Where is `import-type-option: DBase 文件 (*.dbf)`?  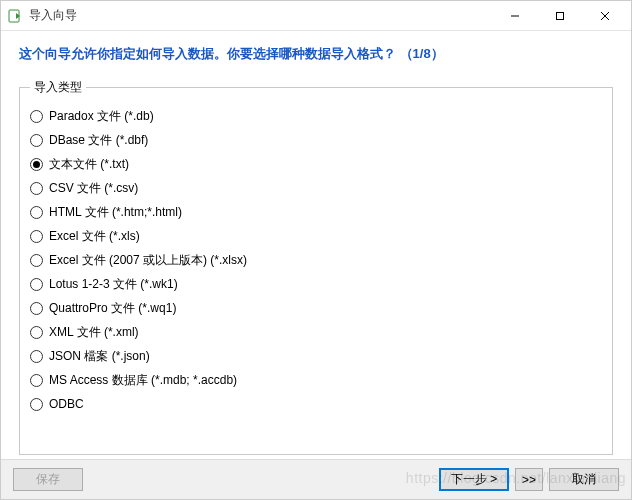
import-type-option: DBase 文件 (*.dbf) is located at coordinates (316, 140).